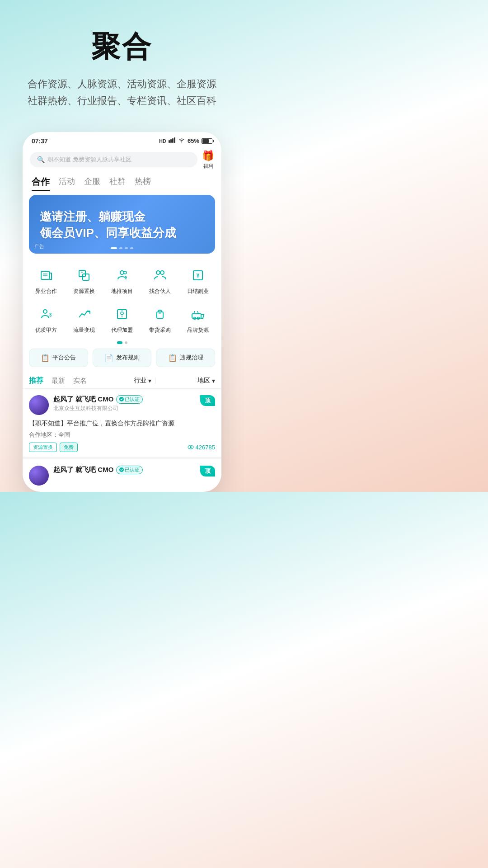 This screenshot has height=868, width=488. Describe the element at coordinates (84, 280) in the screenshot. I see `icon-item-ziyuan: 资源置换` at that location.